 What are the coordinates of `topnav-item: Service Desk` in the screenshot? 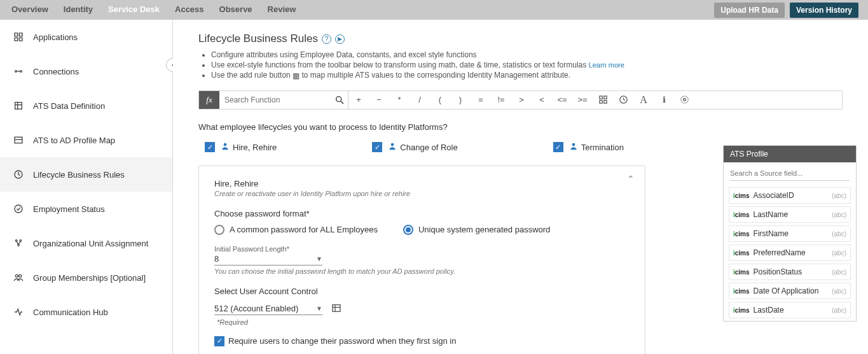 It's located at (134, 10).